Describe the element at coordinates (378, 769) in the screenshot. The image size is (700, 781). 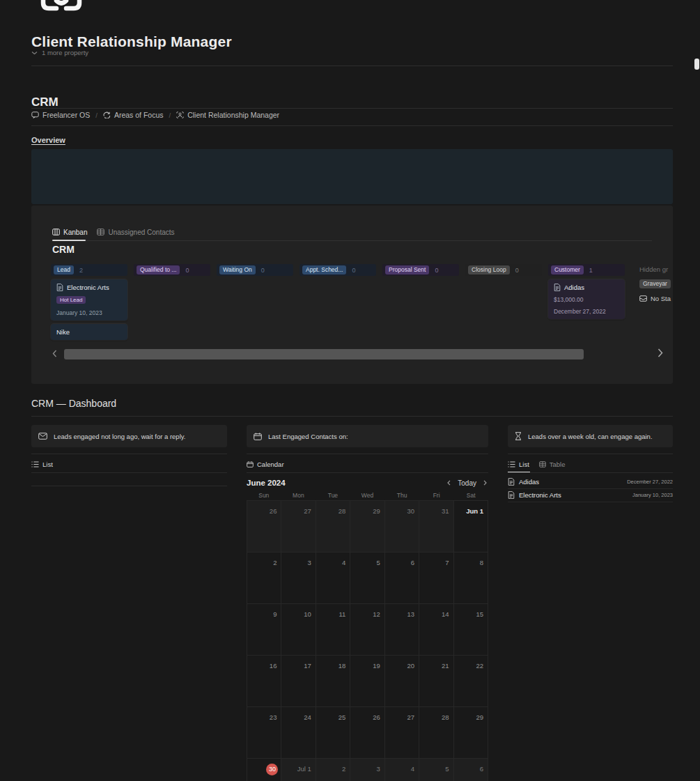
I see `calendar-date: 3` at that location.